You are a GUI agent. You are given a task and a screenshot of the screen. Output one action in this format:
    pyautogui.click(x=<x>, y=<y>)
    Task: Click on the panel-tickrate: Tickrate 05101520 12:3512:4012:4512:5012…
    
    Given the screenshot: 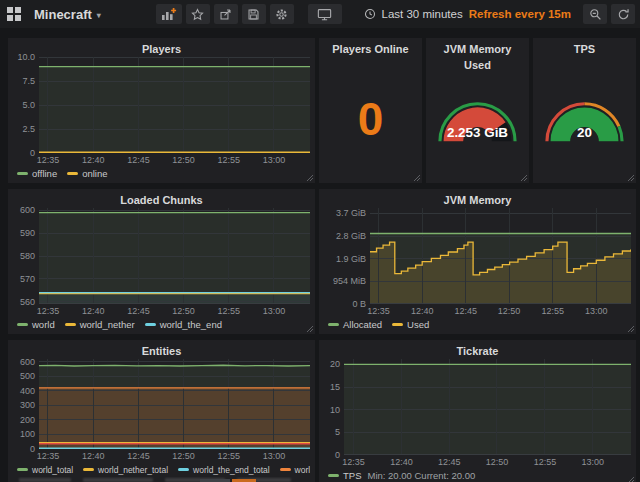 What is the action you would take?
    pyautogui.click(x=478, y=411)
    